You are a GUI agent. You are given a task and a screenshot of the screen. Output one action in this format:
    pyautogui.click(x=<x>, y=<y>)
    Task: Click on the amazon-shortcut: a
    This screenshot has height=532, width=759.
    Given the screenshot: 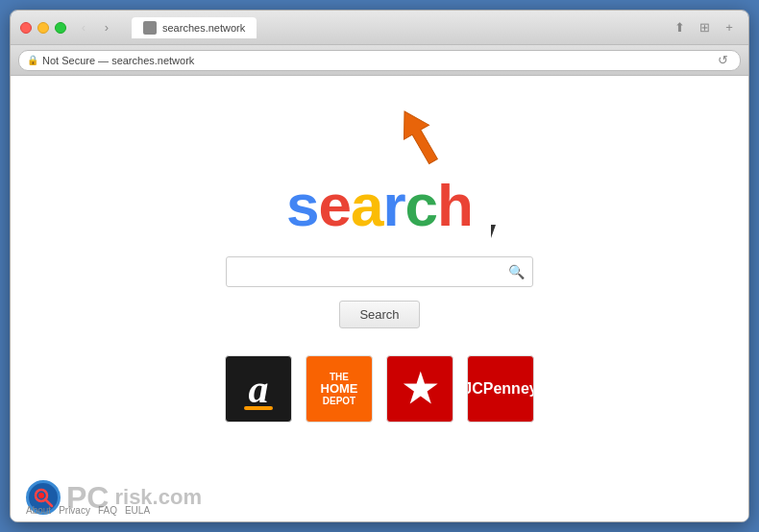 What is the action you would take?
    pyautogui.click(x=258, y=391)
    